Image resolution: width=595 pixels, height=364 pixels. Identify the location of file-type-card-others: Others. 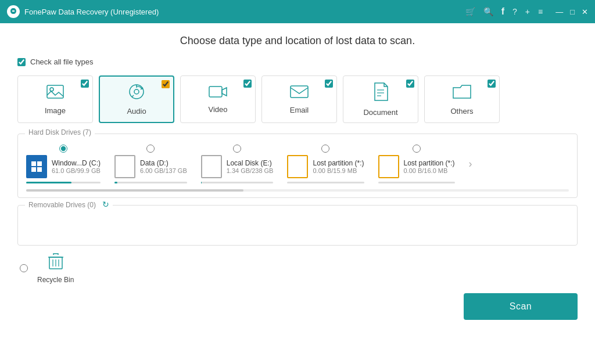
(462, 99).